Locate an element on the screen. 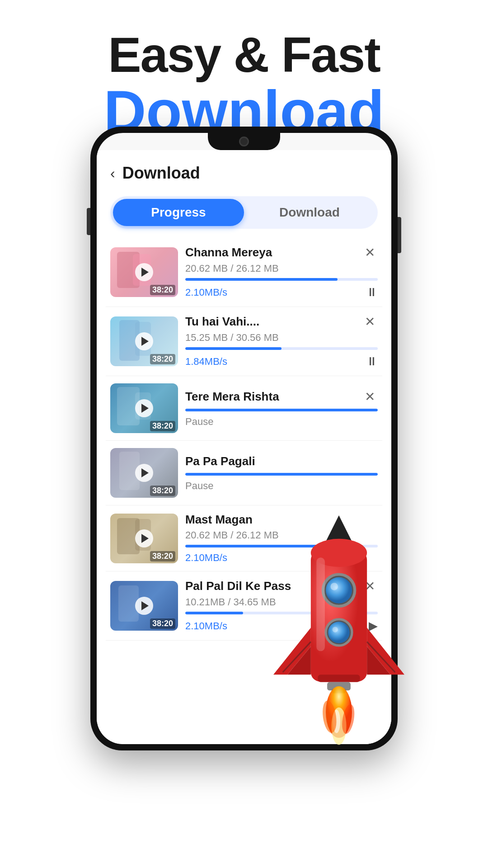 Image resolution: width=488 pixels, height=868 pixels. item-info-5: Mast Magan 20.62 MB / 26.12 MB 2.10MB/s is located at coordinates (282, 538).